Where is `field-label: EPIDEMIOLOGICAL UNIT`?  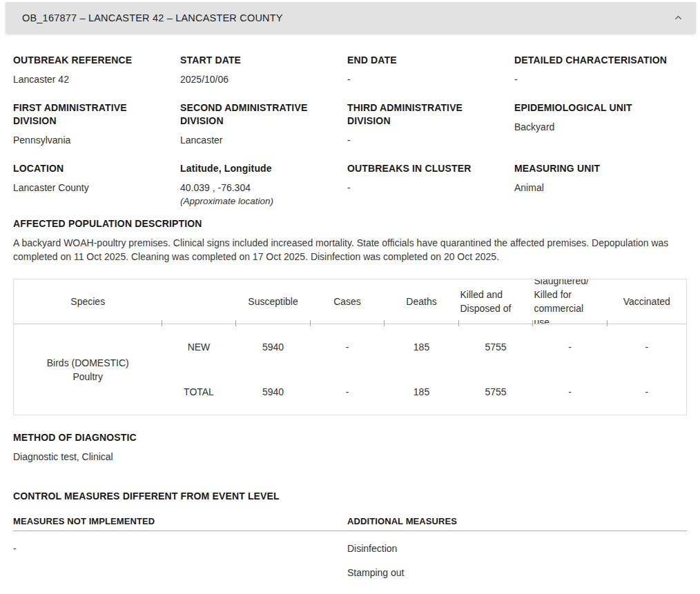
field-label: EPIDEMIOLOGICAL UNIT is located at coordinates (601, 108).